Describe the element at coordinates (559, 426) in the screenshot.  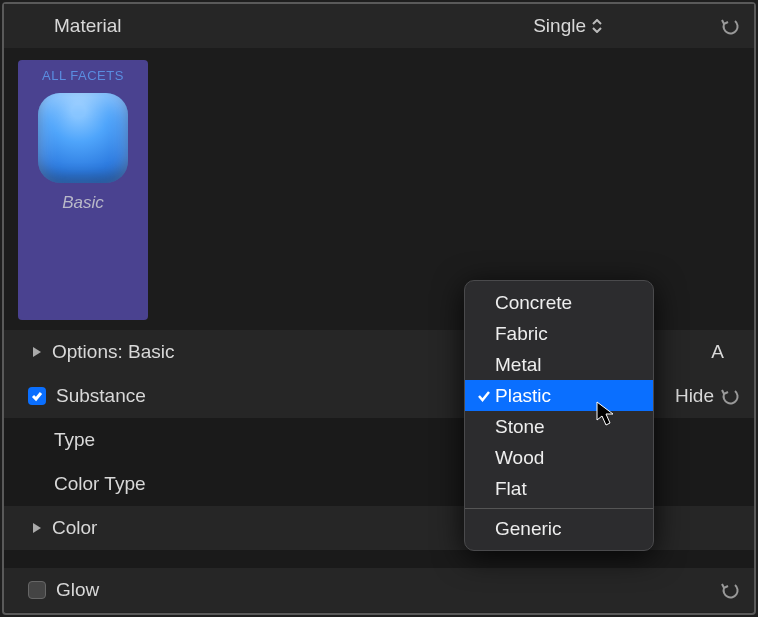
I see `popup-item-stone: Stone` at that location.